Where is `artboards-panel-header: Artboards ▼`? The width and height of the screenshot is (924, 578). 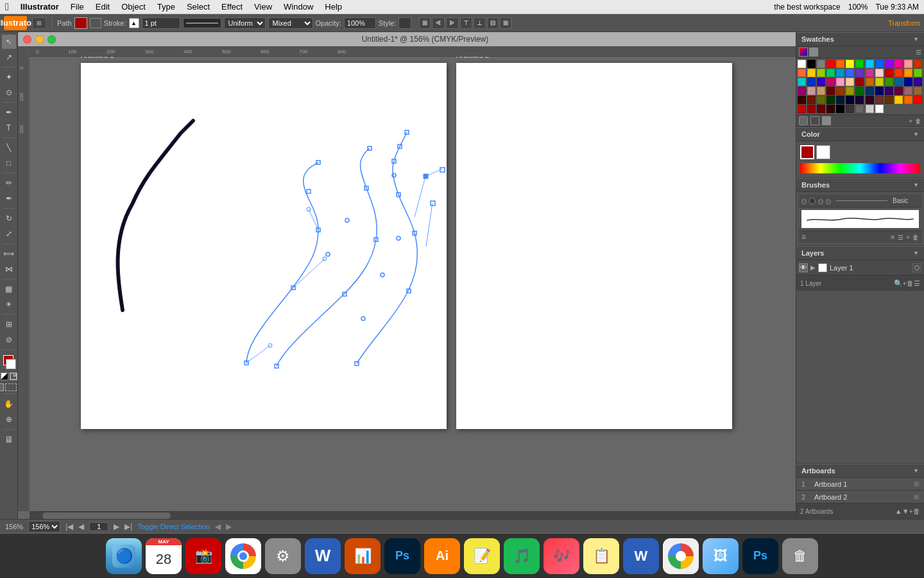 artboards-panel-header: Artboards ▼ is located at coordinates (860, 471).